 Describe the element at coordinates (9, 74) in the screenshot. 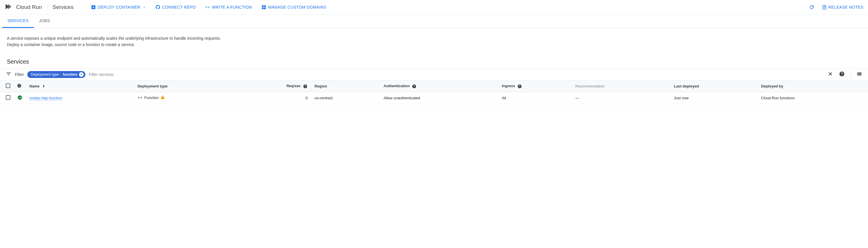

I see `filter-icon` at that location.